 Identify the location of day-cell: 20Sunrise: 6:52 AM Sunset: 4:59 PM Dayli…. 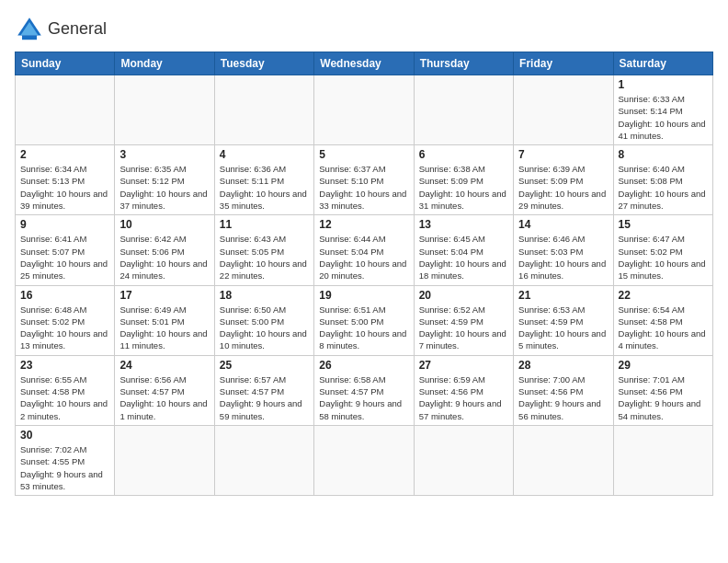
(463, 320).